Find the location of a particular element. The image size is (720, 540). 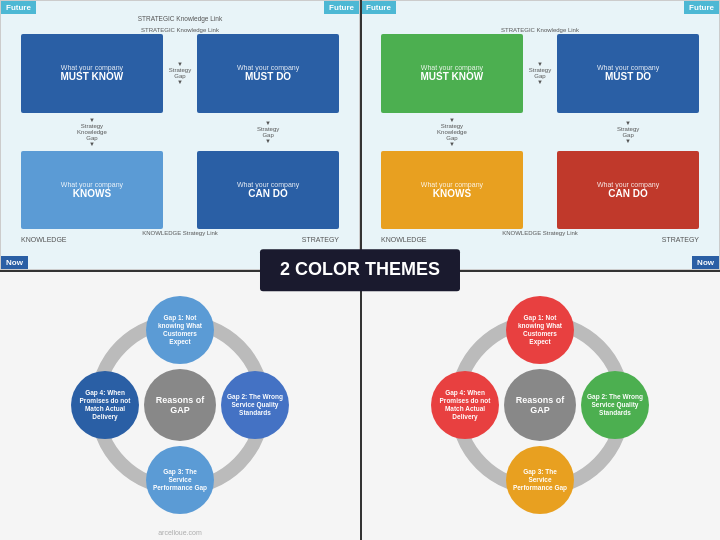

gap2-node-q4: Gap 2: The Wrong Service Quality Standar… is located at coordinates (615, 405).